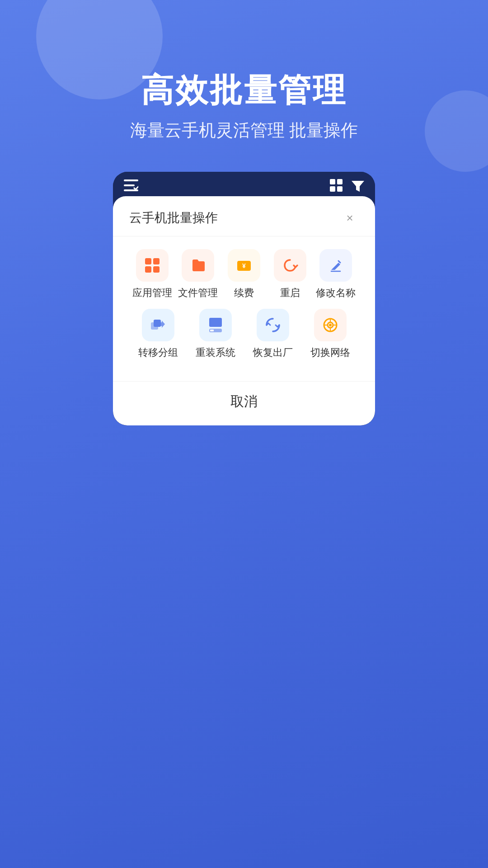 Image resolution: width=488 pixels, height=868 pixels. Describe the element at coordinates (215, 334) in the screenshot. I see `action-reinstall: 重装系统` at that location.